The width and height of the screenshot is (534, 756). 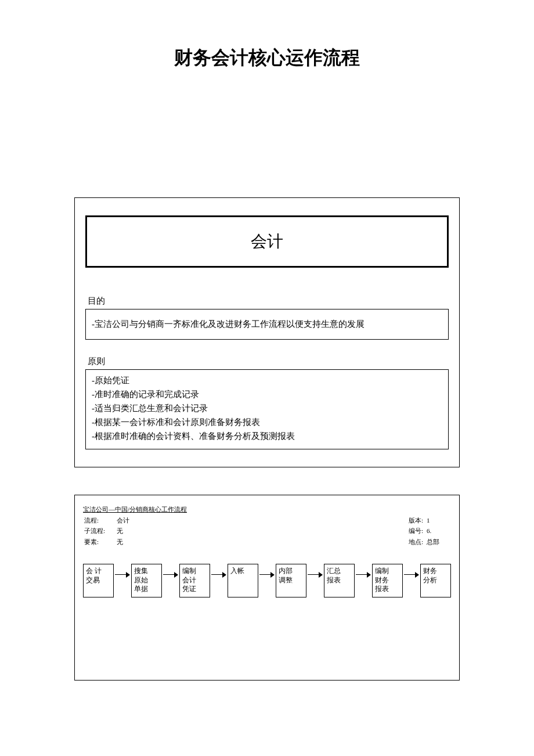 What do you see at coordinates (417, 542) in the screenshot?
I see `meta-key: 地点:` at bounding box center [417, 542].